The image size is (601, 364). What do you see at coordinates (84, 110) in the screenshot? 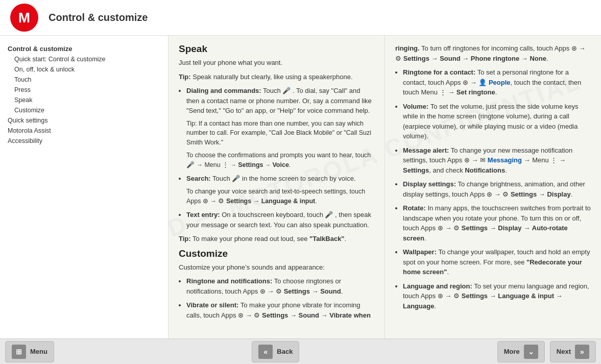
I see `sidebar-item-customize: Customize` at bounding box center [84, 110].